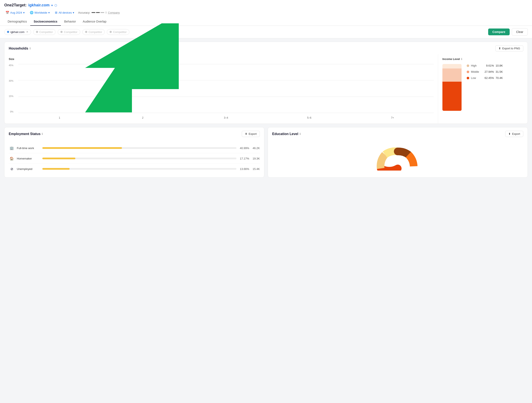  Describe the element at coordinates (251, 134) in the screenshot. I see `employment-export-btn: ⬆ Export` at that location.